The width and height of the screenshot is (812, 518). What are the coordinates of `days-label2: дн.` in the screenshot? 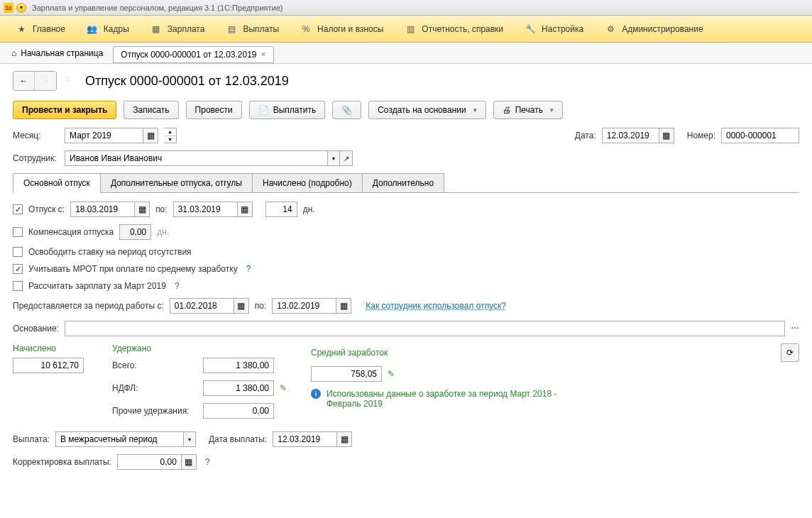 It's located at (163, 232).